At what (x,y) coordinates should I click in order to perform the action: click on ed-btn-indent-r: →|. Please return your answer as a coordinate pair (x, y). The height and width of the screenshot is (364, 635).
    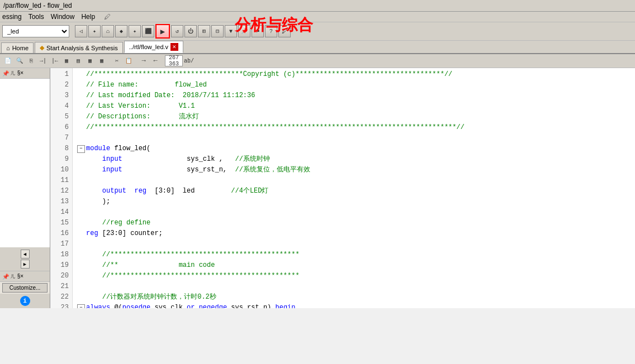
    Looking at the image, I should click on (43, 61).